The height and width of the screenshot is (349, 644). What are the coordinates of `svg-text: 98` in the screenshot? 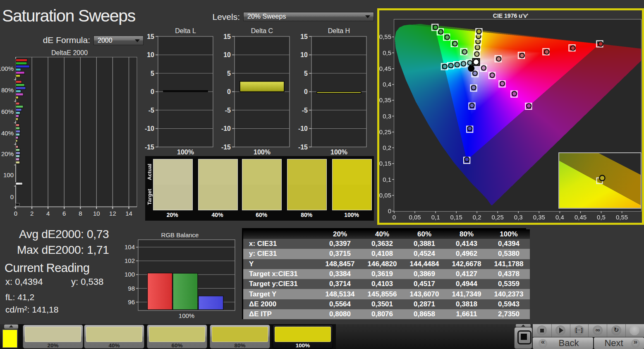 It's located at (132, 288).